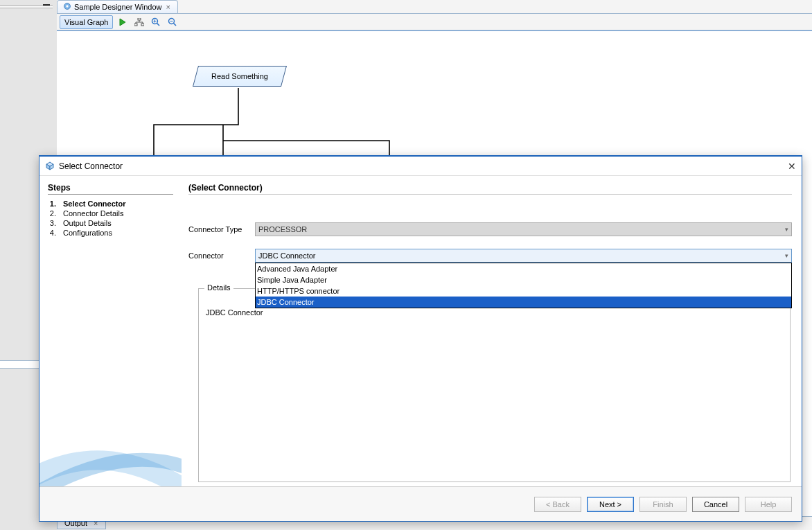 This screenshot has height=530, width=812. What do you see at coordinates (768, 504) in the screenshot?
I see `help-button: Help` at bounding box center [768, 504].